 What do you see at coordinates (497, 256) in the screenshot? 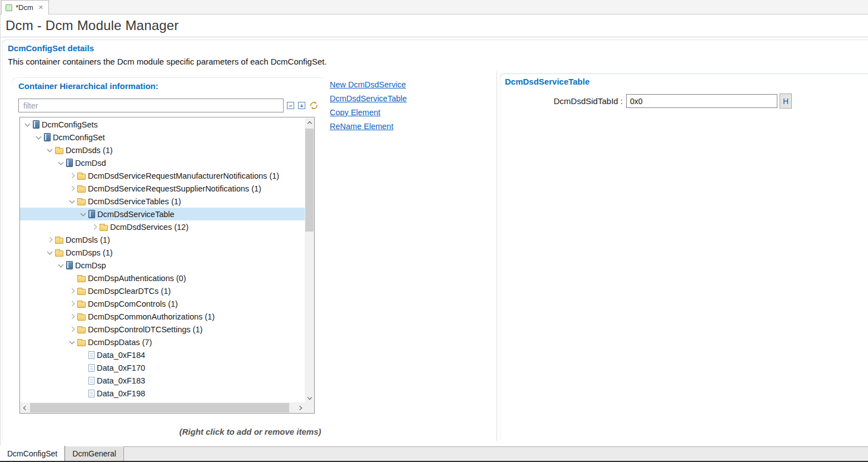
I see `panel-divider` at bounding box center [497, 256].